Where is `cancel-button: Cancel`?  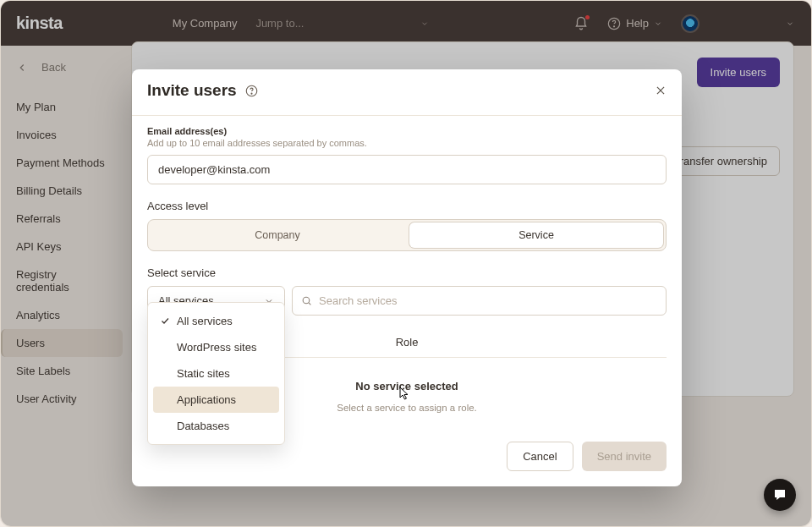 cancel-button: Cancel is located at coordinates (540, 457).